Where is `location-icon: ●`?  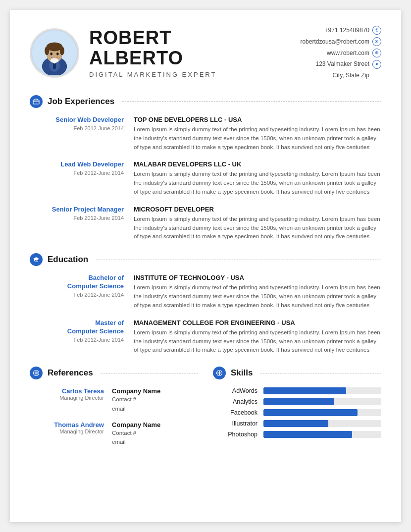
location-icon: ● is located at coordinates (377, 64).